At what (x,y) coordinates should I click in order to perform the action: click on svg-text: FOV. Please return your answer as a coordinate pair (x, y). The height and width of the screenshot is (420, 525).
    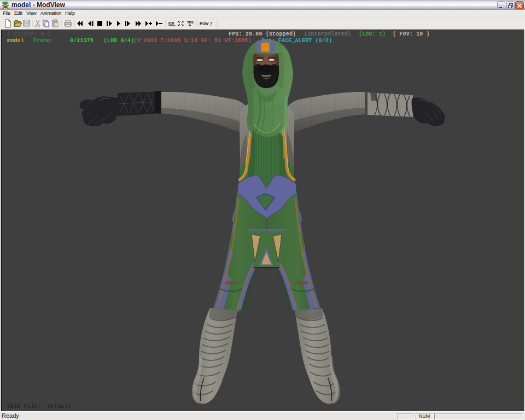
    Looking at the image, I should click on (205, 24).